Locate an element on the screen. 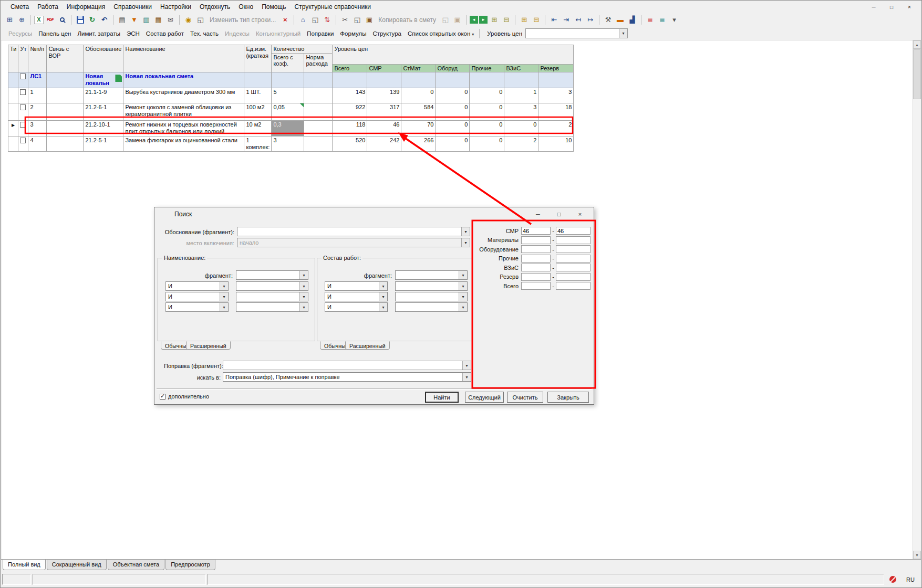  row-structure-icon: ⊞ is located at coordinates (9, 20).